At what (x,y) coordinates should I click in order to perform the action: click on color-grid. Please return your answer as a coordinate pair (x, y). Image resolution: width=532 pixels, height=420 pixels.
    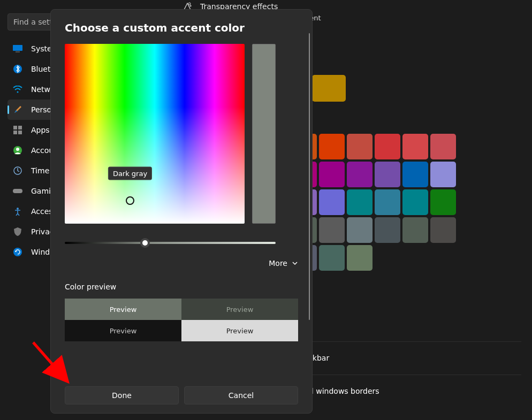
    Looking at the image, I should click on (374, 202).